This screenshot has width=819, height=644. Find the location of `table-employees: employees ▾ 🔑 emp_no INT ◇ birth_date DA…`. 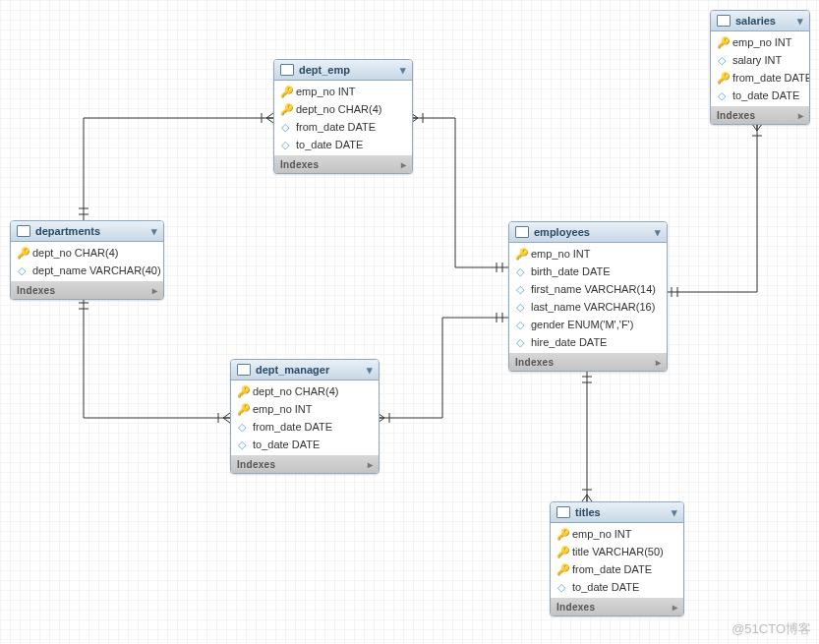

table-employees: employees ▾ 🔑 emp_no INT ◇ birth_date DA… is located at coordinates (588, 297).